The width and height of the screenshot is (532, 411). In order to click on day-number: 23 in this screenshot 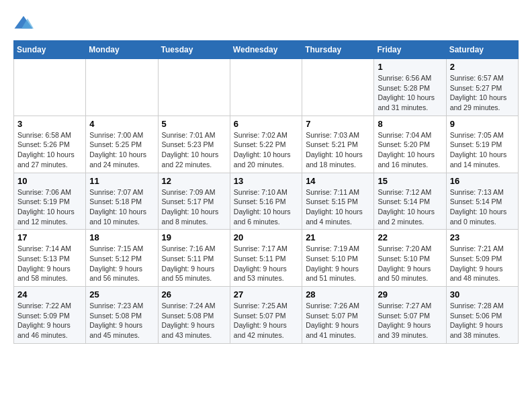, I will do `click(482, 238)`.